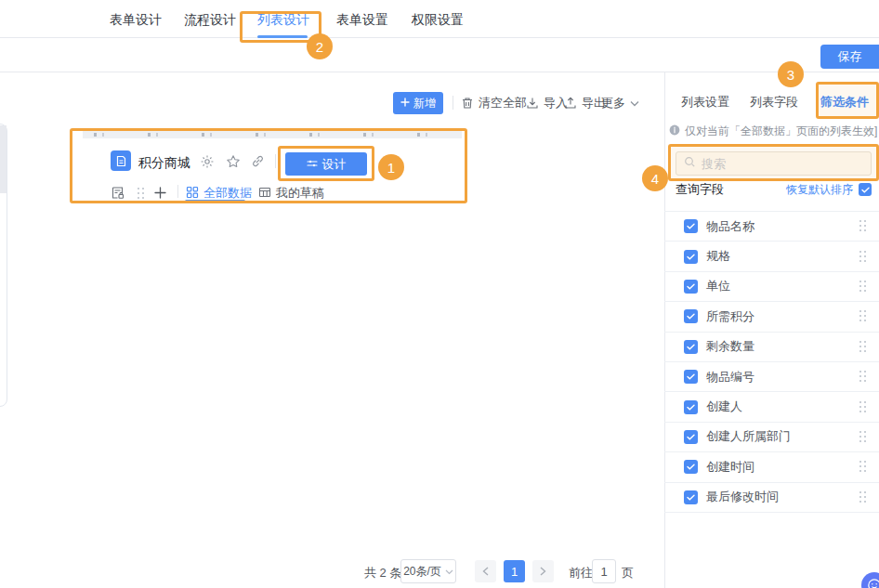 This screenshot has width=879, height=588. What do you see at coordinates (265, 193) in the screenshot?
I see `table-view-icon` at bounding box center [265, 193].